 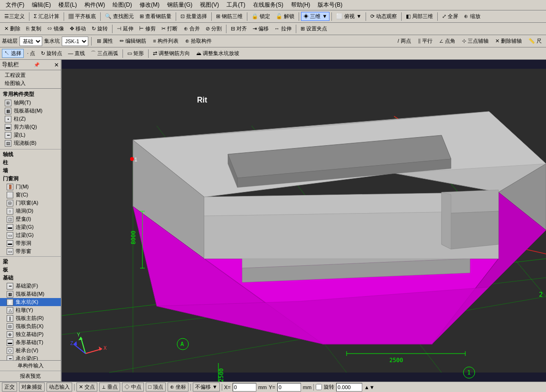 What do you see at coordinates (30, 343) in the screenshot?
I see `sidebar-item-strip-found: ▬条形基础(T)` at bounding box center [30, 343].